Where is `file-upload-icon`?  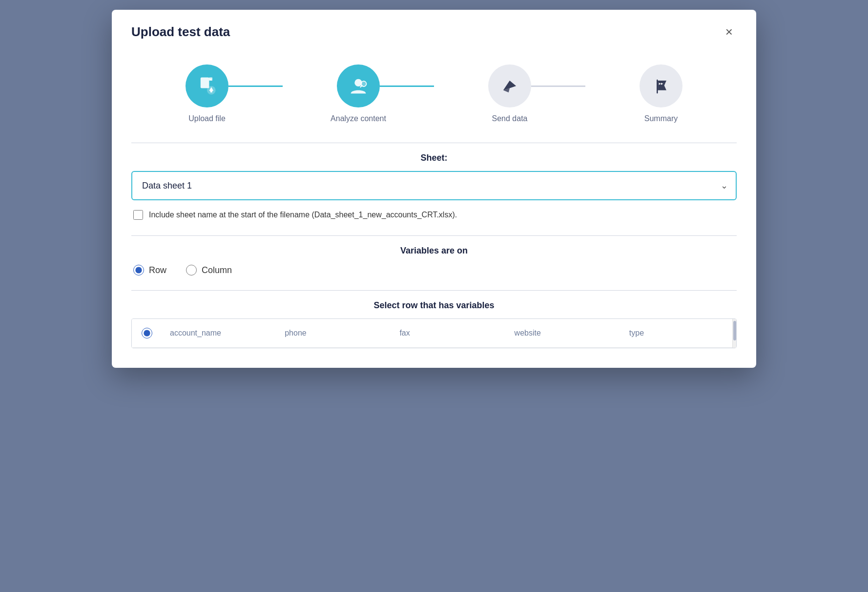 file-upload-icon is located at coordinates (207, 86).